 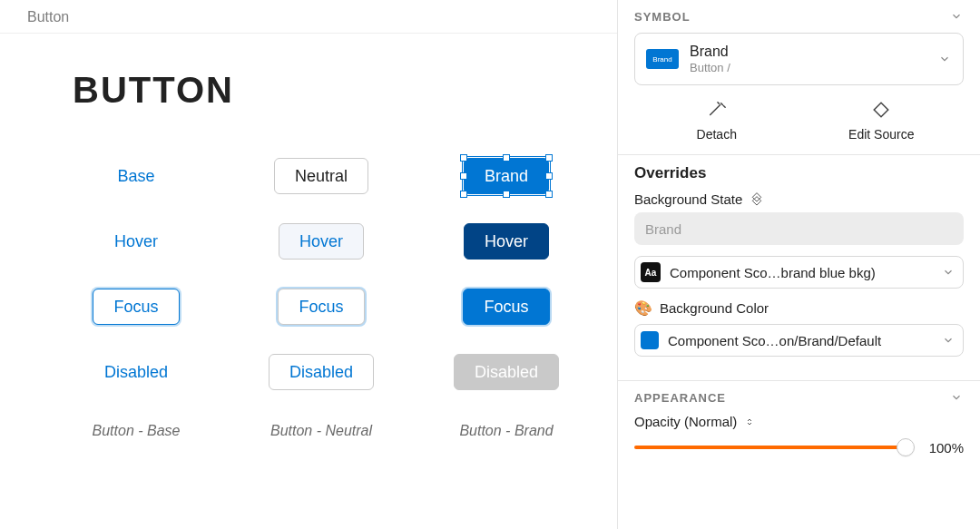 What do you see at coordinates (662, 59) in the screenshot?
I see `symbol-thumbnail: Brand` at bounding box center [662, 59].